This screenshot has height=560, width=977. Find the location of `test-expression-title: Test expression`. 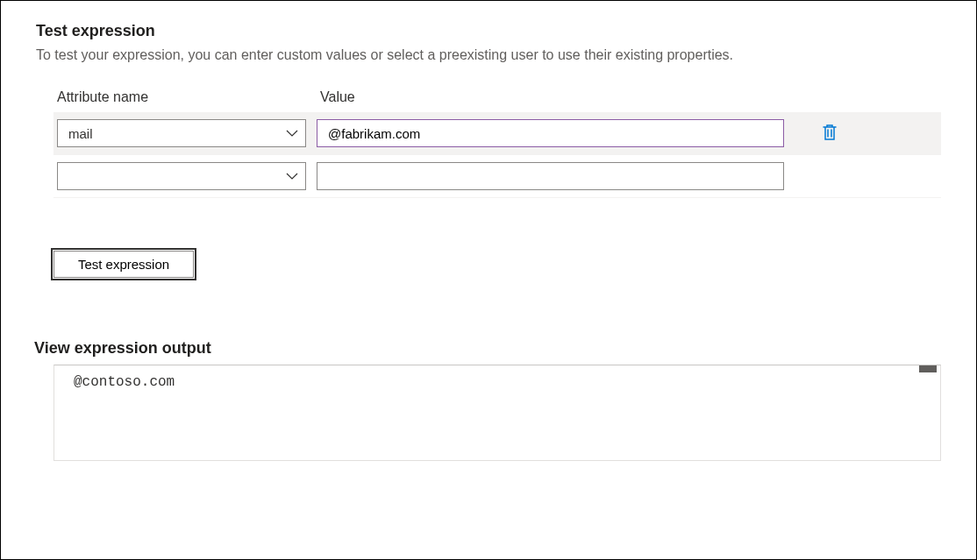

test-expression-title: Test expression is located at coordinates (488, 32).